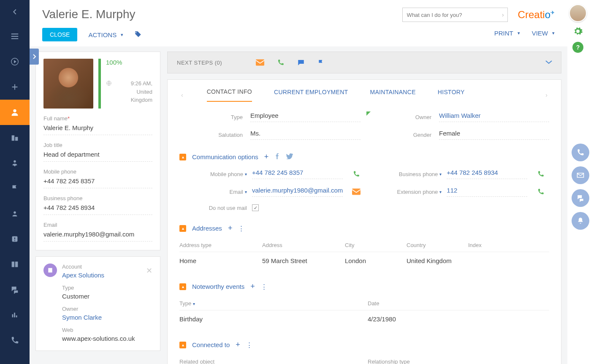 The height and width of the screenshot is (364, 591). What do you see at coordinates (15, 214) in the screenshot?
I see `nav-user2-icon` at bounding box center [15, 214].